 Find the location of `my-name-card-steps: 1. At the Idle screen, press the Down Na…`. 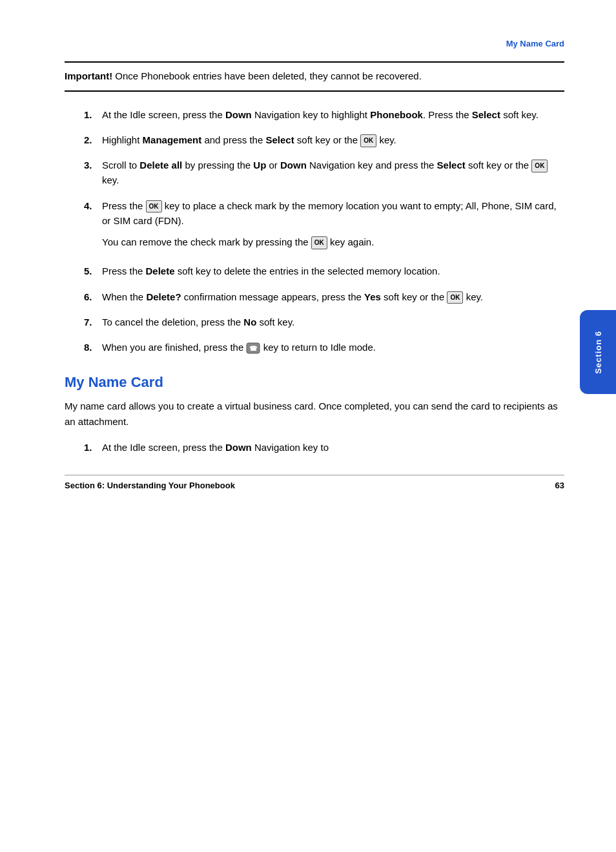

my-name-card-steps: 1. At the Idle screen, press the Down Na… is located at coordinates (324, 447).